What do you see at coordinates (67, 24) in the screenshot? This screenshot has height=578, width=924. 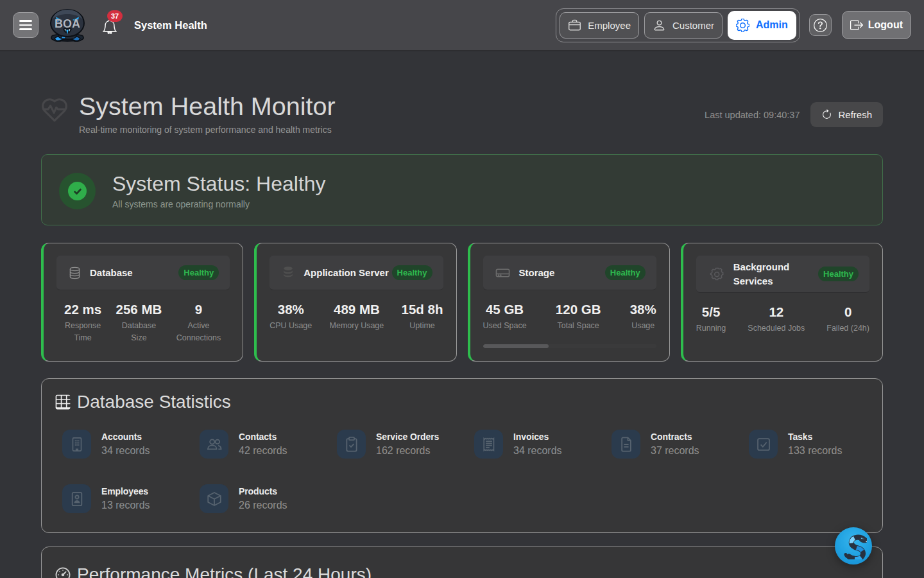 I see `svg-text: BOA` at bounding box center [67, 24].